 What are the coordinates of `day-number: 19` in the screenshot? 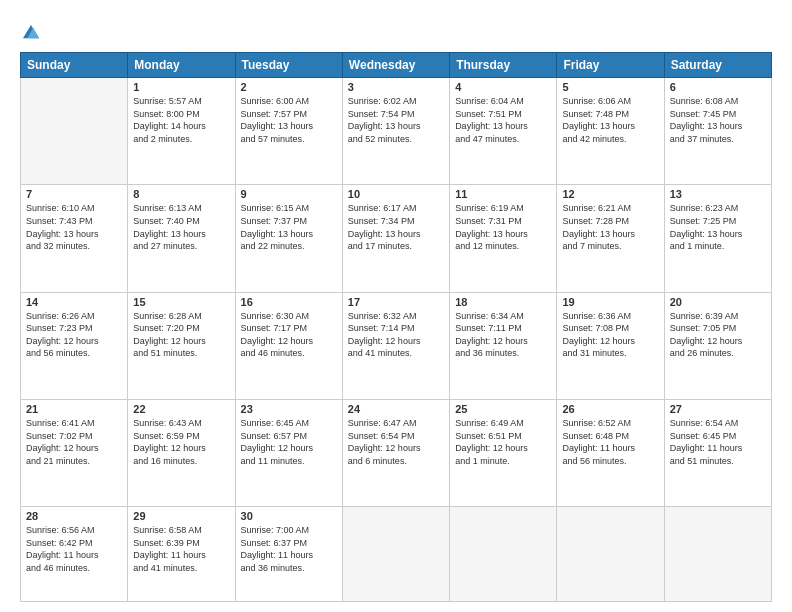 It's located at (610, 302).